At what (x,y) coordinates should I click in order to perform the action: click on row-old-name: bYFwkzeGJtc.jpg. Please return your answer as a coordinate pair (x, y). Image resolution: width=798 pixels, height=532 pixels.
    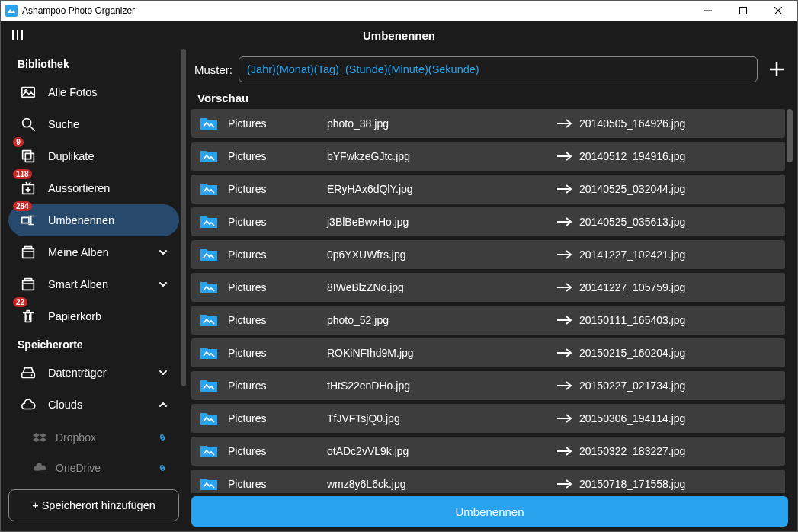
    Looking at the image, I should click on (437, 156).